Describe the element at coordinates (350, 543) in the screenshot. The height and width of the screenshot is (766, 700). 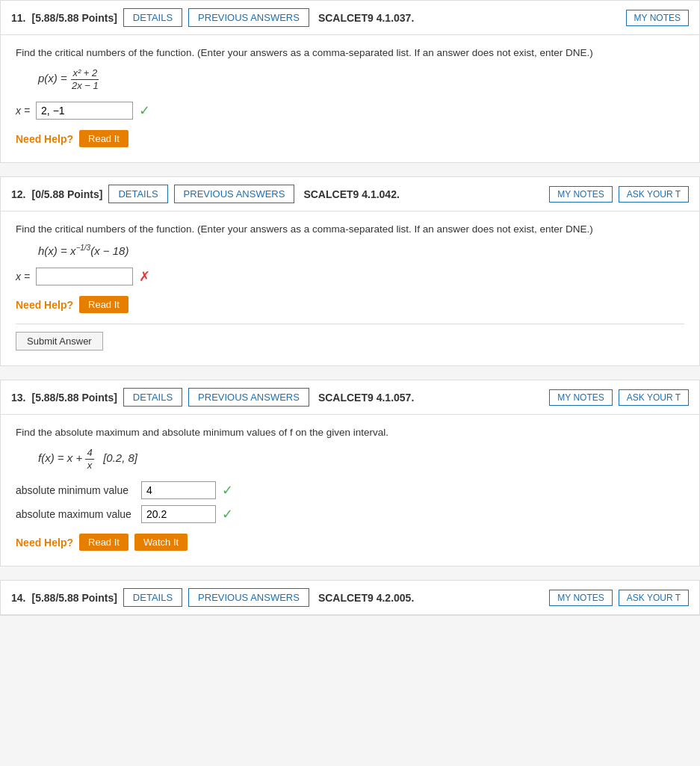
I see `need-help-row-13: Need Help? Read It Watch It` at that location.